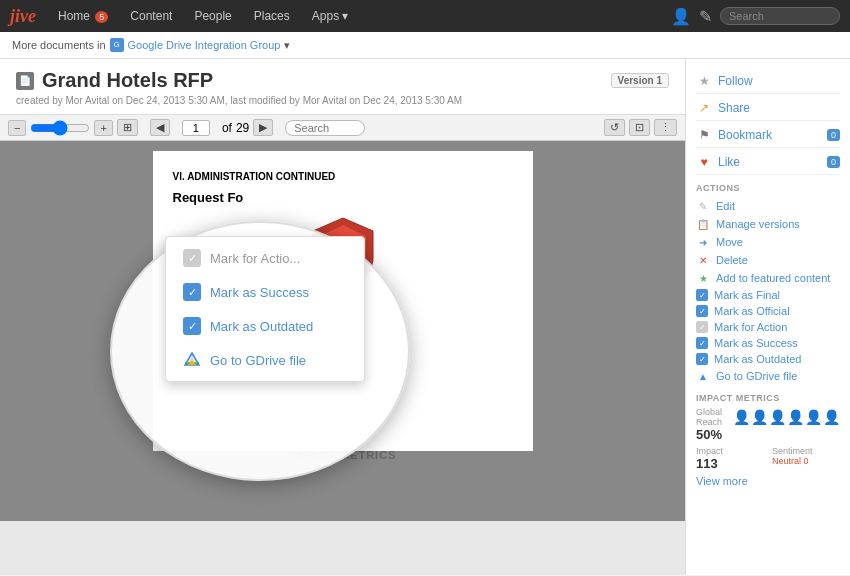 The height and width of the screenshot is (576, 850). I want to click on sidebar-mark-official: ✓ Mark as Official, so click(768, 311).